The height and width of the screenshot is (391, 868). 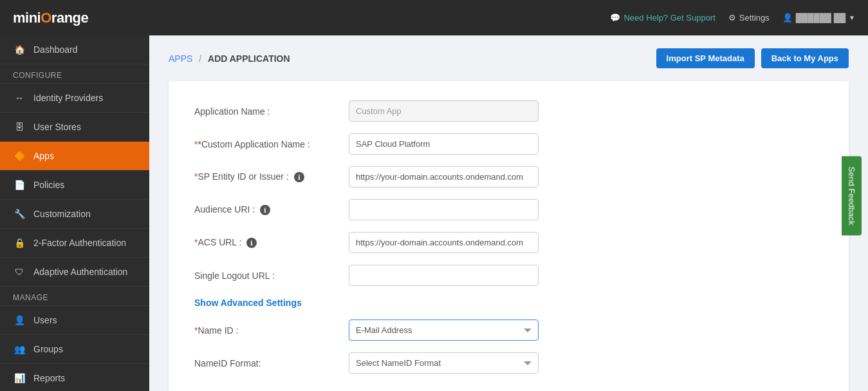 What do you see at coordinates (180, 59) in the screenshot?
I see `breadcrumb-apps-link: APPS` at bounding box center [180, 59].